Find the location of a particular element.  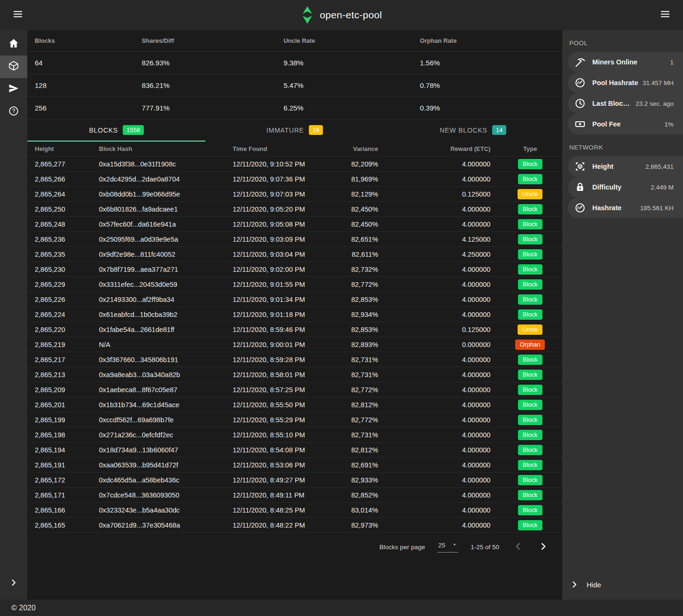

height-cell: 2,865,194 is located at coordinates (59, 450).